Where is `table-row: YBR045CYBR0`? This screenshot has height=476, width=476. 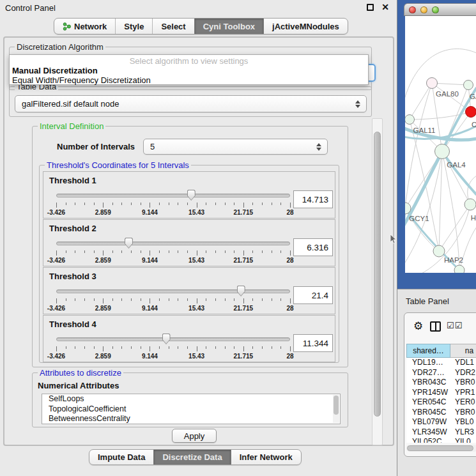 table-row: YBR045CYBR0 is located at coordinates (441, 413).